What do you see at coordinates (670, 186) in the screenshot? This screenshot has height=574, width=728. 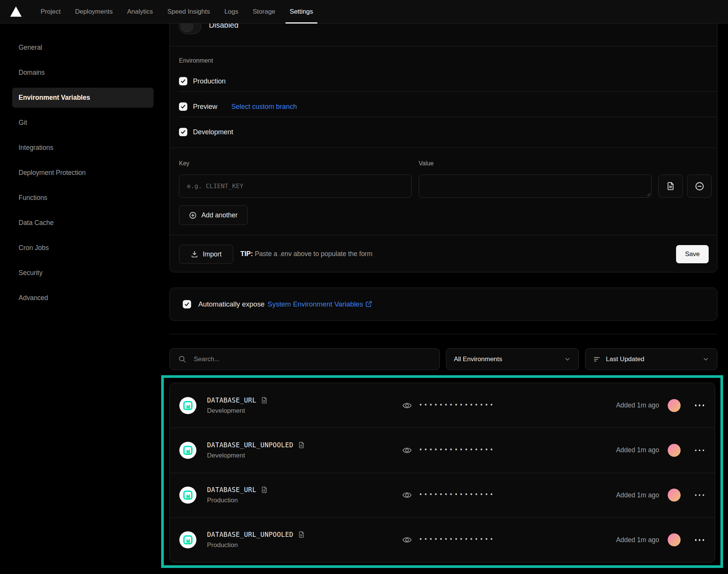 I see `paste-env-file-button` at bounding box center [670, 186].